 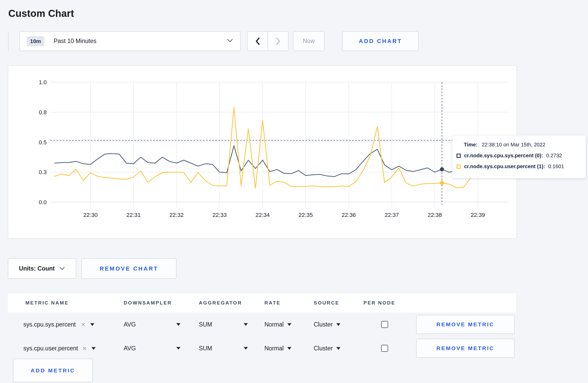 What do you see at coordinates (262, 348) in the screenshot?
I see `table-row: sys.cpu.user.percent ✕ AVG SUM Normal Cl…` at bounding box center [262, 348].